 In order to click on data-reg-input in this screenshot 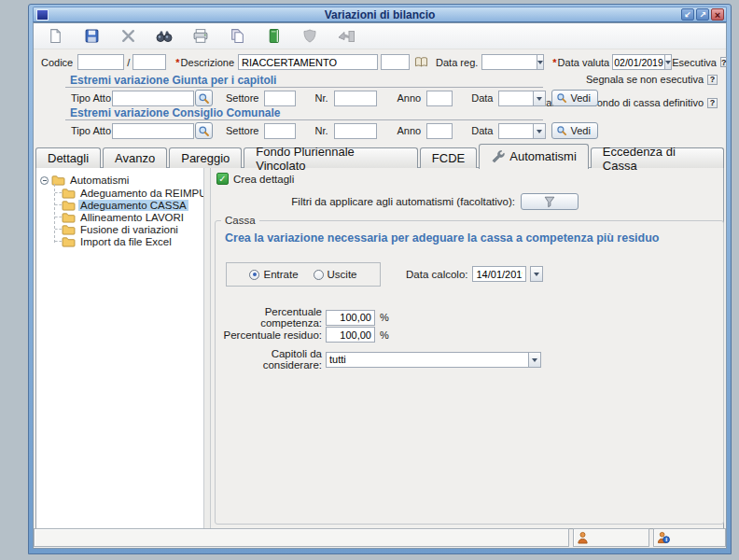, I will do `click(509, 62)`.